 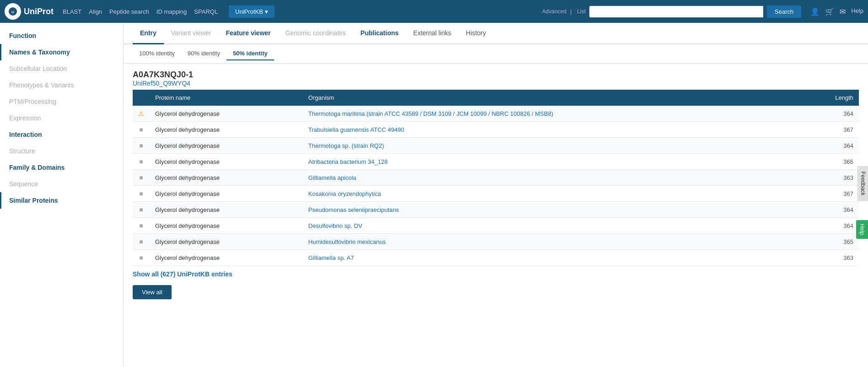 I want to click on svg-text: U, so click(x=13, y=12).